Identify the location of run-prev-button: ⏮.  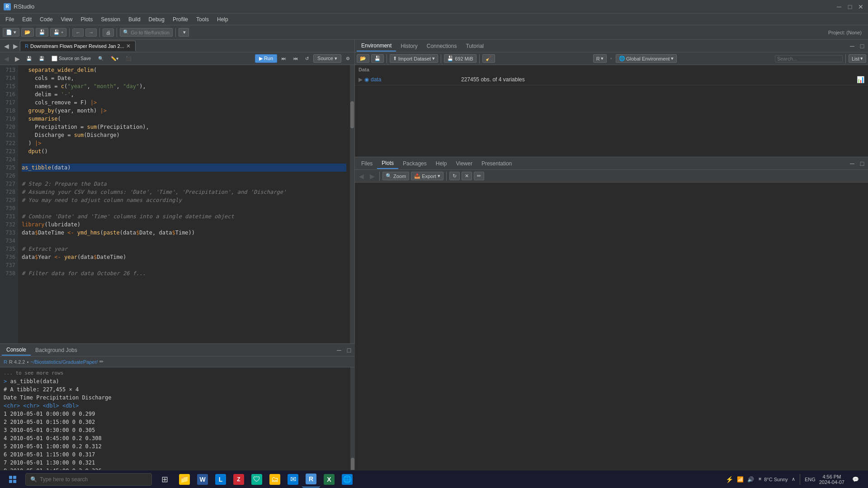
(296, 59).